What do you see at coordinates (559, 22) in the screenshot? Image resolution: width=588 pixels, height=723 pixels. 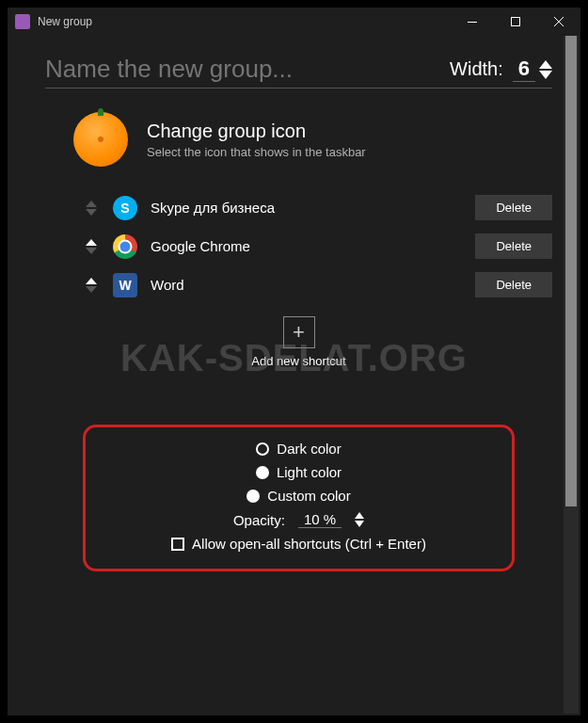 I see `close-button` at bounding box center [559, 22].